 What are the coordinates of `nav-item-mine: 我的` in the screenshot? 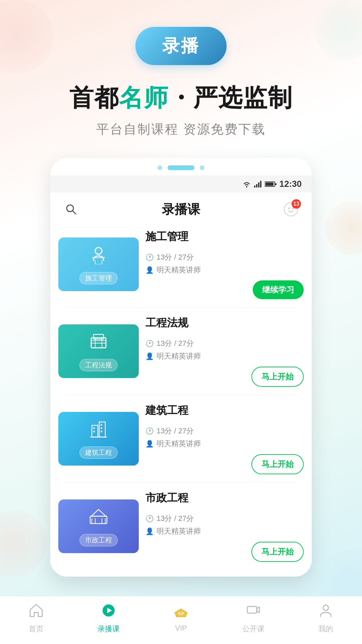 It's located at (326, 619).